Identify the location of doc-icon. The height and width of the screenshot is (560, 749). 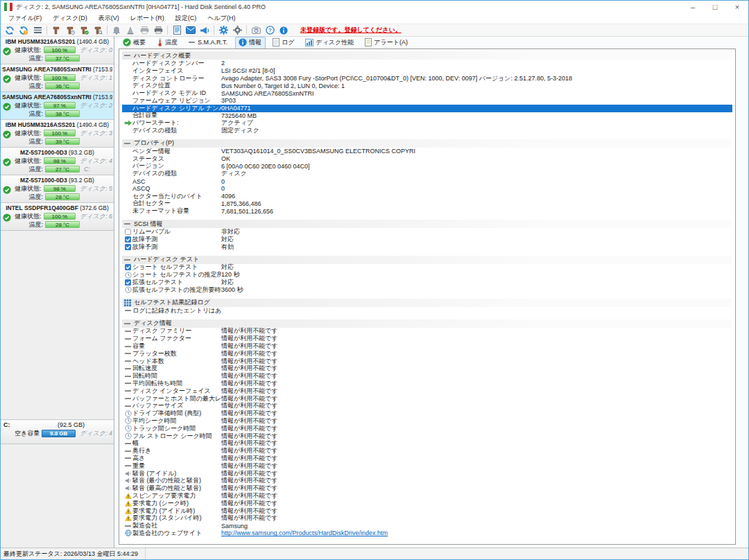
(276, 42).